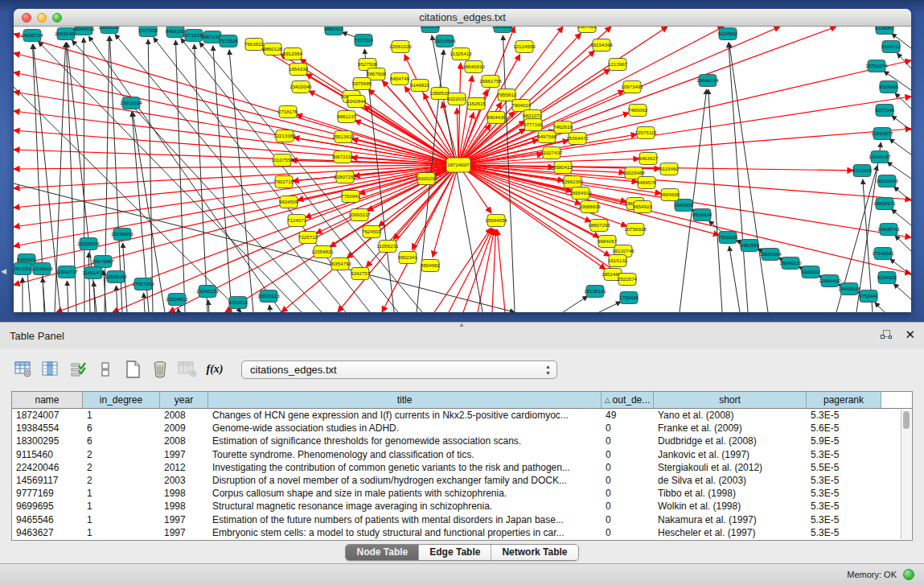 The image size is (924, 585). Describe the element at coordinates (184, 415) in the screenshot. I see `table-cell: 2008` at that location.